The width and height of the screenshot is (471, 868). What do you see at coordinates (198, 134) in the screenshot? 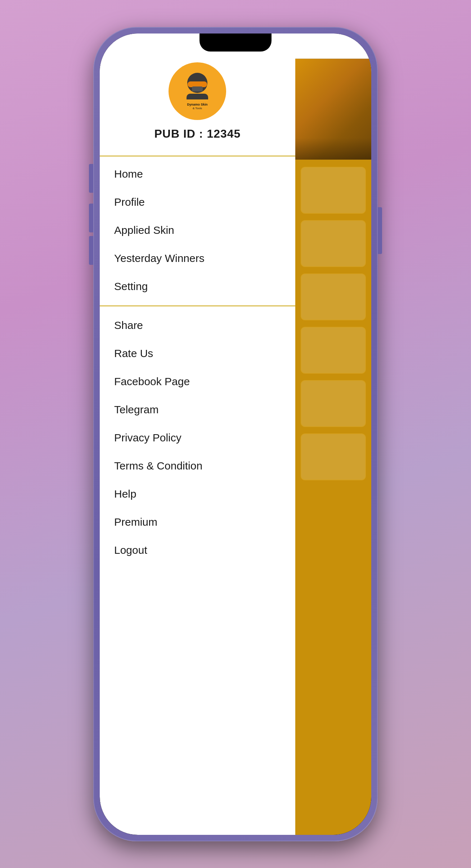
I see `pub-id-label: PUB ID : 12345` at bounding box center [198, 134].